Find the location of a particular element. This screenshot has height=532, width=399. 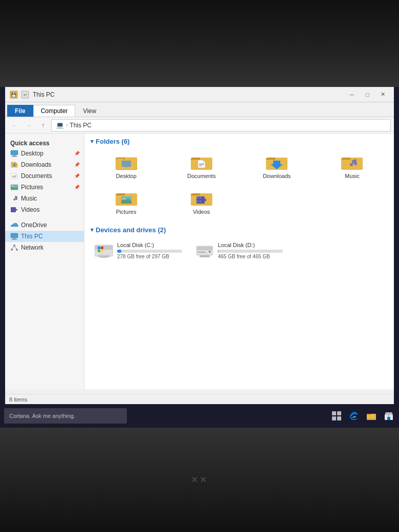

folder-desktop-icon is located at coordinates (126, 162).